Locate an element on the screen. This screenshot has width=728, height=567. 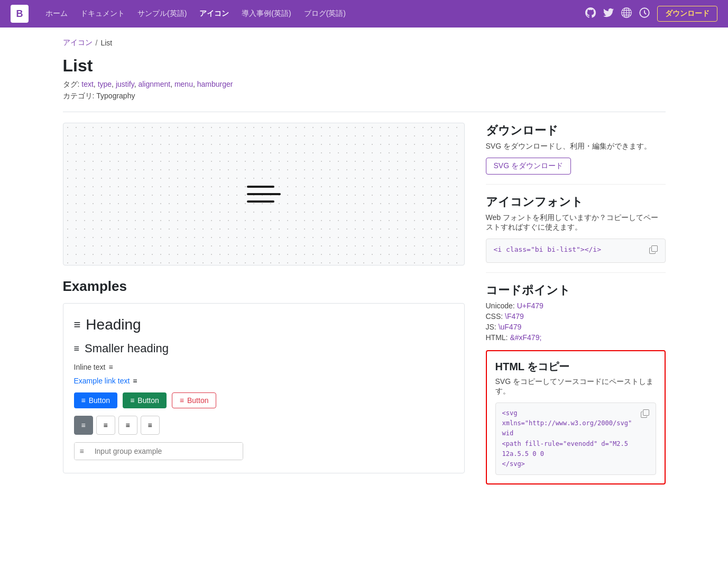
download-title: ダウンロード is located at coordinates (576, 131).